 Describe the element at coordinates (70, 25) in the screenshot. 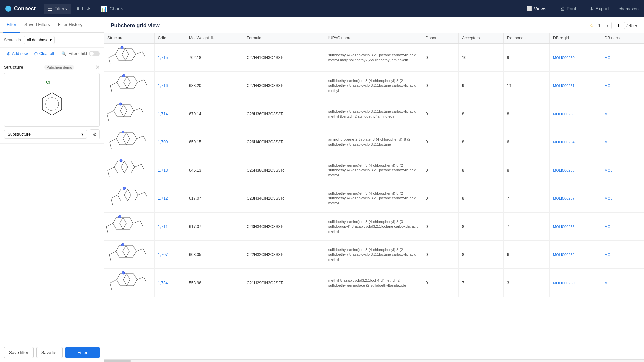

I see `tab-filter-history: Filter History` at that location.